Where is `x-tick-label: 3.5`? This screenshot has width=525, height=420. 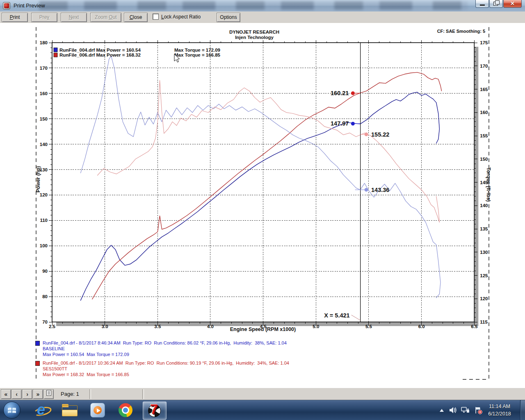 x-tick-label: 3.5 is located at coordinates (158, 326).